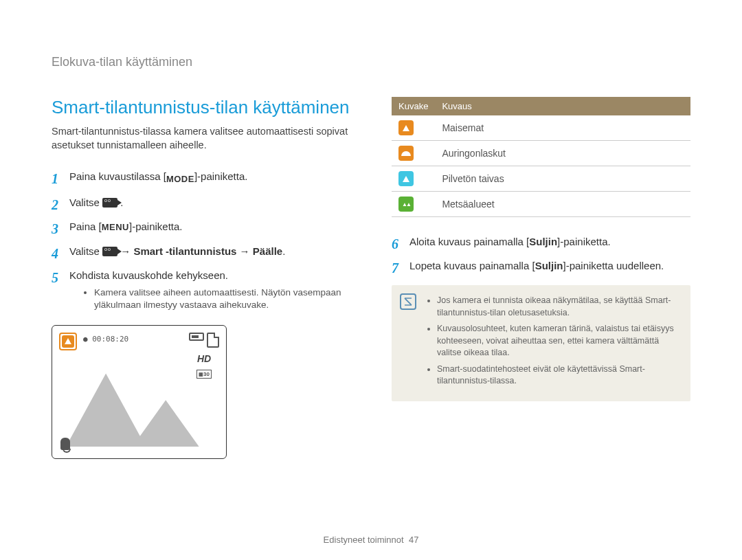 Image resolution: width=742 pixels, height=560 pixels. Describe the element at coordinates (223, 299) in the screenshot. I see `step-5-sub-item: Kamera valitsee aiheen automaattisesti. …` at that location.